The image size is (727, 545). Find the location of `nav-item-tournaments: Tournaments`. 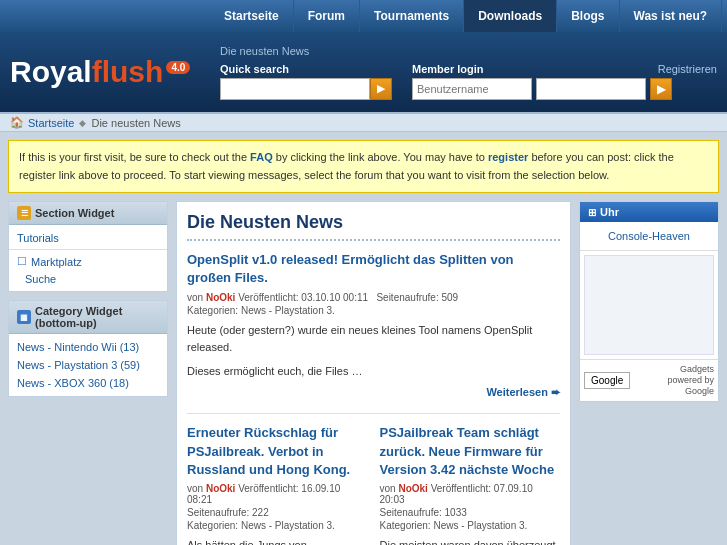

nav-item-tournaments: Tournaments is located at coordinates (412, 16).